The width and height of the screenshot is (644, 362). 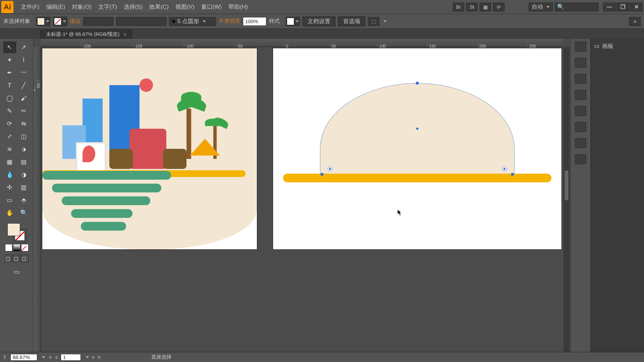 I want to click on bridge-button: Br, so click(x=459, y=7).